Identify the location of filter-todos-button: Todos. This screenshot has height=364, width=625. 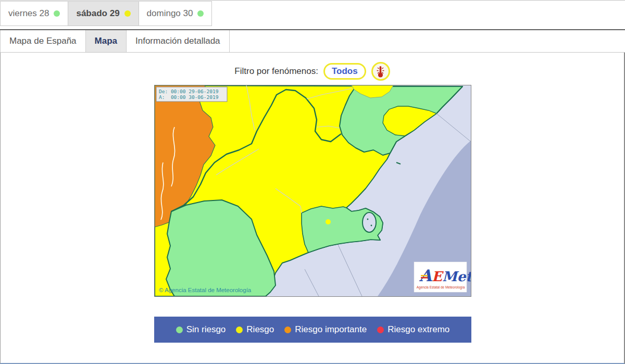
(345, 71).